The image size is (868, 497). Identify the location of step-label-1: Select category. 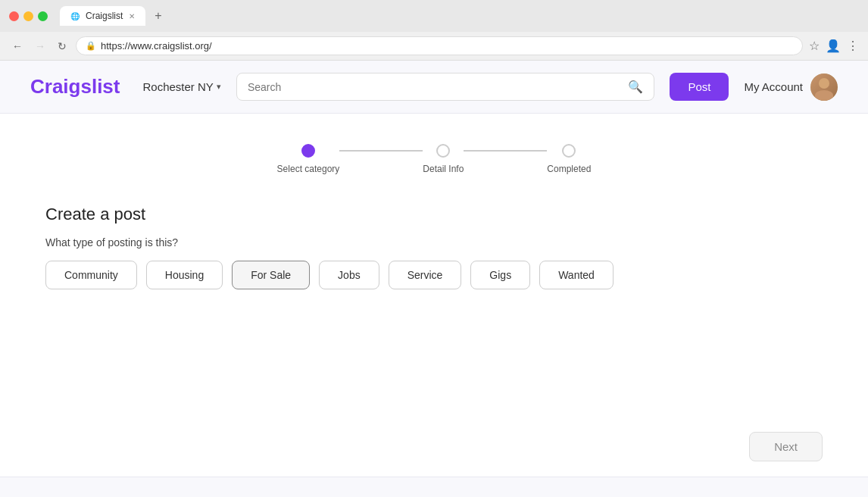
(309, 169).